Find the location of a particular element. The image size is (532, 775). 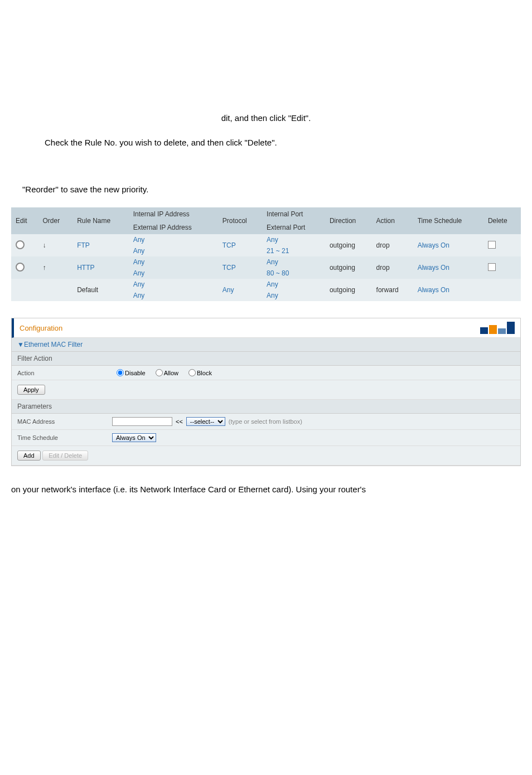

th-delete: Delete is located at coordinates (502, 221).